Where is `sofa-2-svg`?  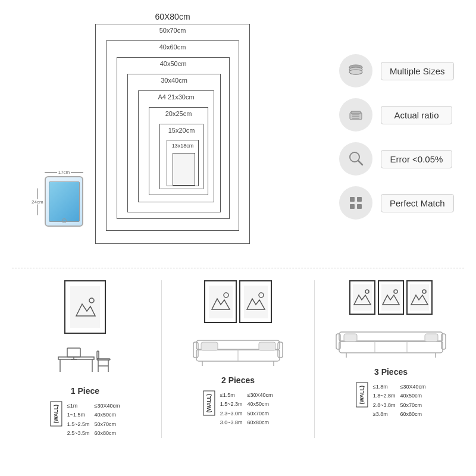
sofa-2-svg is located at coordinates (238, 349).